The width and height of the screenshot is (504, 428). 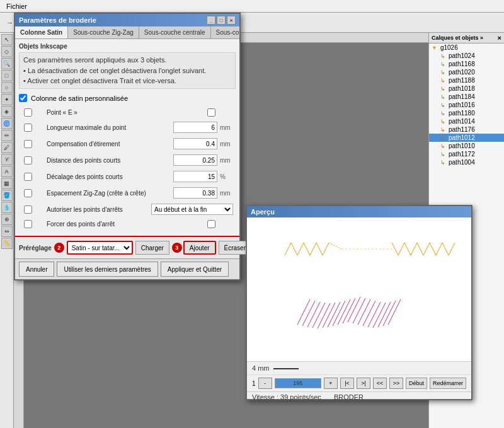 What do you see at coordinates (466, 97) in the screenshot?
I see `tree-item-path1184: ↳path1184` at bounding box center [466, 97].